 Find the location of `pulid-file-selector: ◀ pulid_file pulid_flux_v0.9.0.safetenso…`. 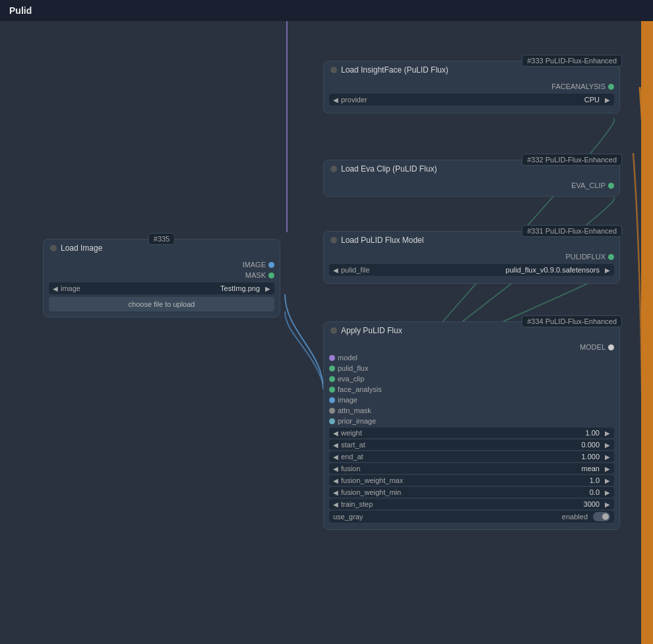

pulid-file-selector: ◀ pulid_file pulid_flux_v0.9.0.safetenso… is located at coordinates (472, 270).